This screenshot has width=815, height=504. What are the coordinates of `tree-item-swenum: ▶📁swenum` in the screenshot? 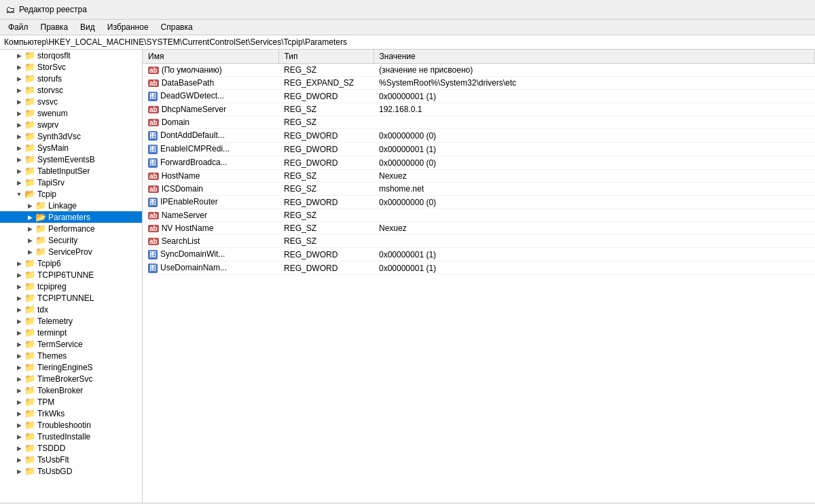 It's located at (71, 113).